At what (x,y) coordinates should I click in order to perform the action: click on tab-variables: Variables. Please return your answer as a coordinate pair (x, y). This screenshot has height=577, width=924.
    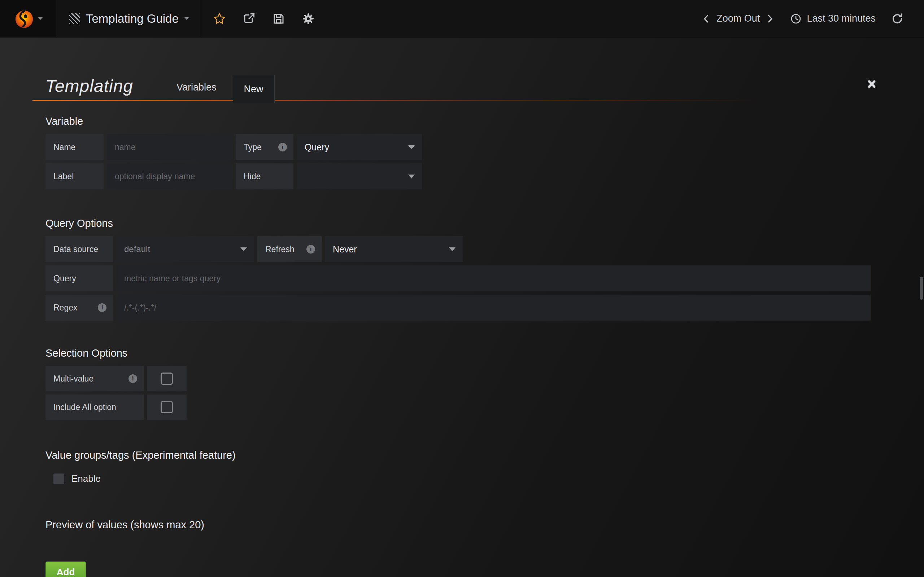
    Looking at the image, I should click on (196, 92).